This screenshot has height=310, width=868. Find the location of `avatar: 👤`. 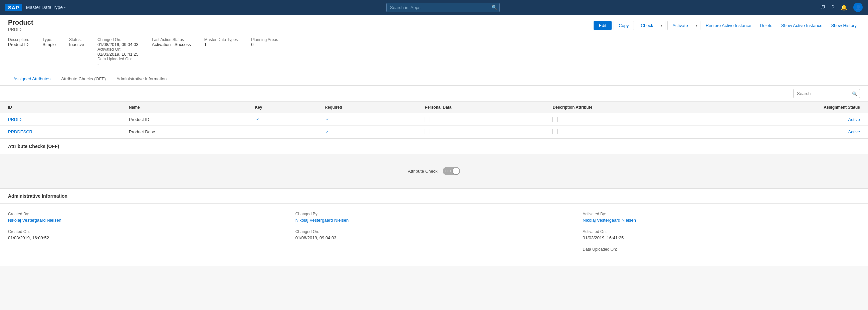

avatar: 👤 is located at coordinates (858, 7).